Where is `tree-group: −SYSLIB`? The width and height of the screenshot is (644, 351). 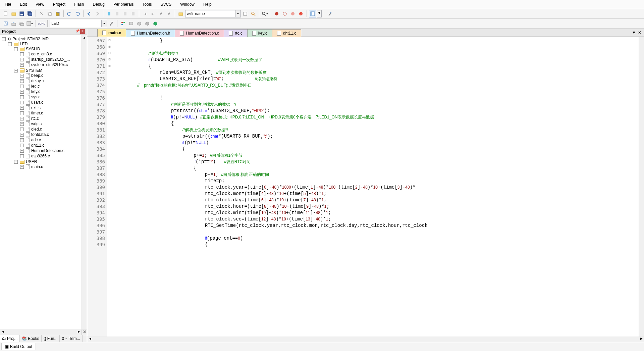 tree-group: −SYSLIB is located at coordinates (50, 49).